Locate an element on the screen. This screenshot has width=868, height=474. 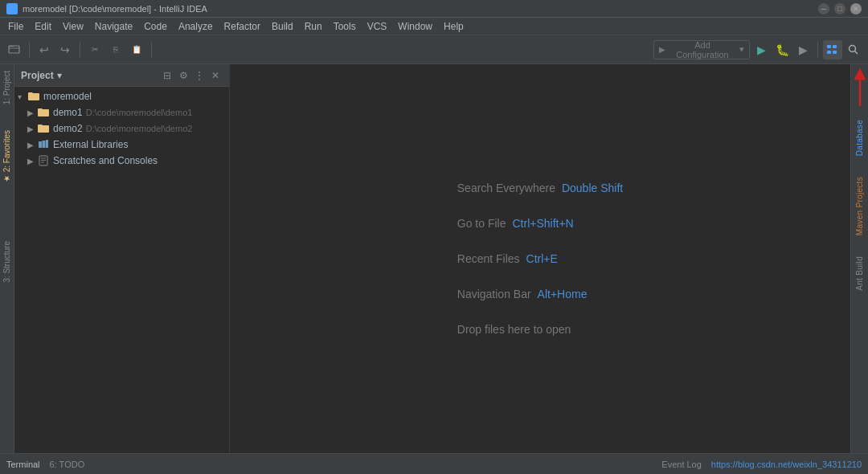
menu-vcs: VCS is located at coordinates (378, 27).